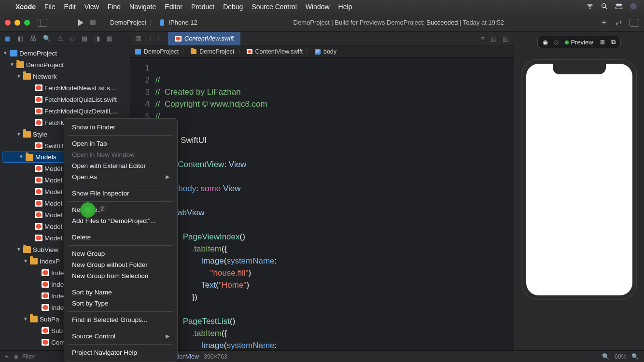 This screenshot has height=362, width=644. What do you see at coordinates (121, 193) in the screenshot?
I see `ctx-show-inspector: Show File Inspector` at bounding box center [121, 193].